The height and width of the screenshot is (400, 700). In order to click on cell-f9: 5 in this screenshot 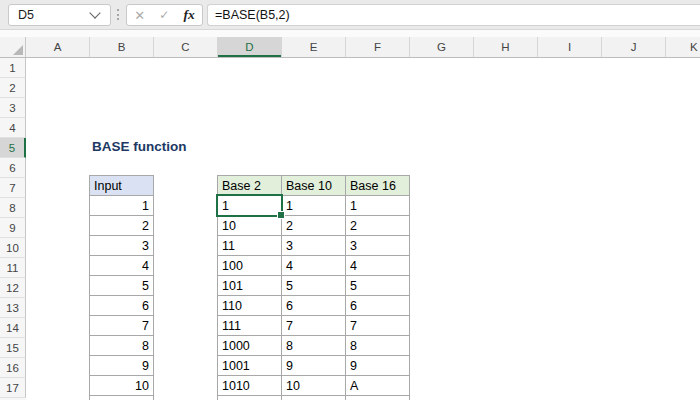, I will do `click(378, 286)`.